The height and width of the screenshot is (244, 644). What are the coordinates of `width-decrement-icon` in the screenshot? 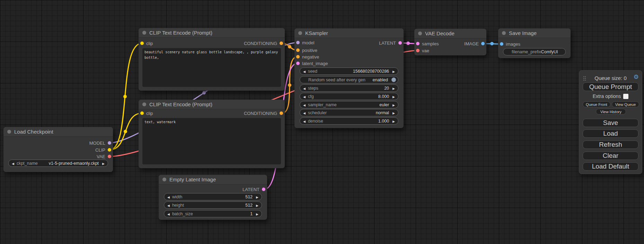 It's located at (168, 197).